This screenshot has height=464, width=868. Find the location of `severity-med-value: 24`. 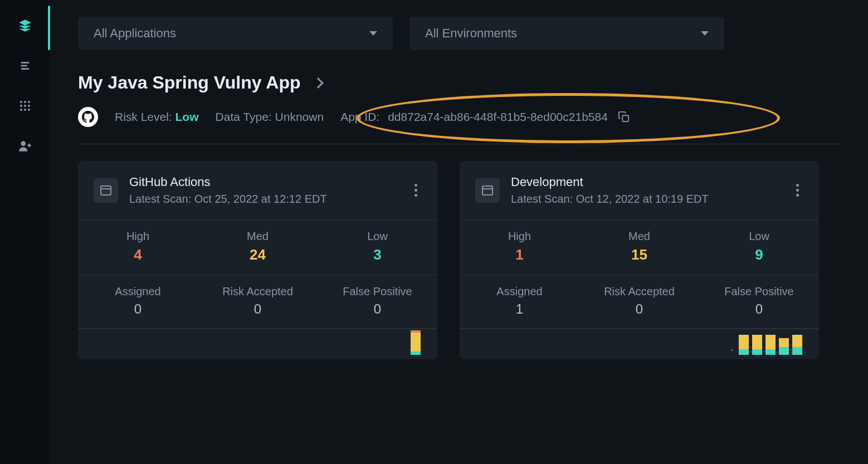

severity-med-value: 24 is located at coordinates (257, 255).